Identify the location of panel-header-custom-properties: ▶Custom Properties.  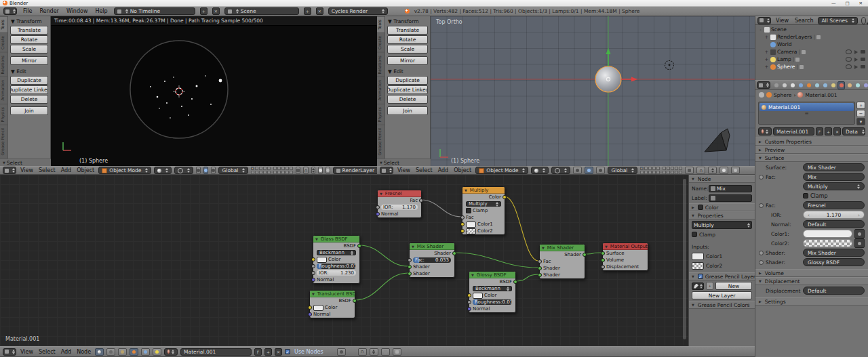
(812, 142).